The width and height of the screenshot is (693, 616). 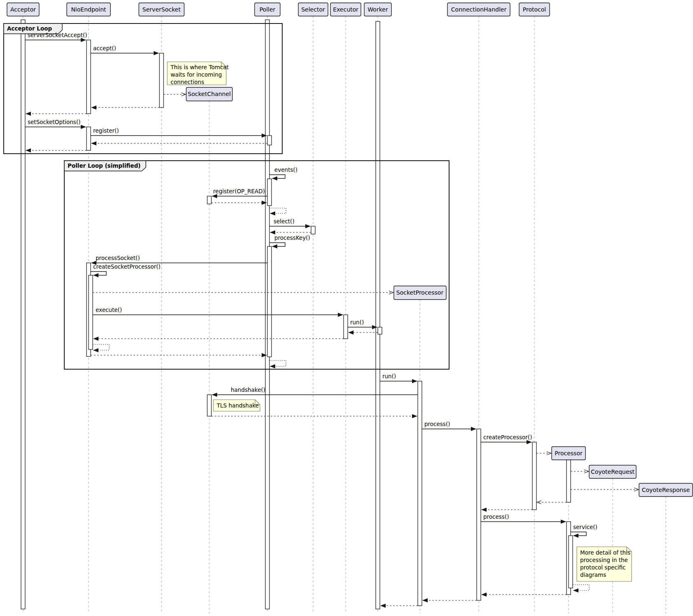 What do you see at coordinates (604, 560) in the screenshot?
I see `note-detail-line-2: processing in the` at bounding box center [604, 560].